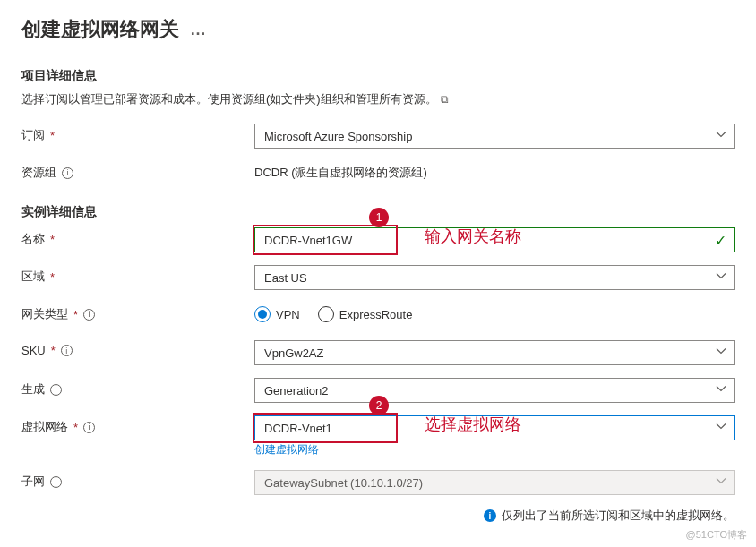 Image resolution: width=756 pixels, height=547 pixels. Describe the element at coordinates (278, 314) in the screenshot. I see `radio-vpn: VPN` at that location.